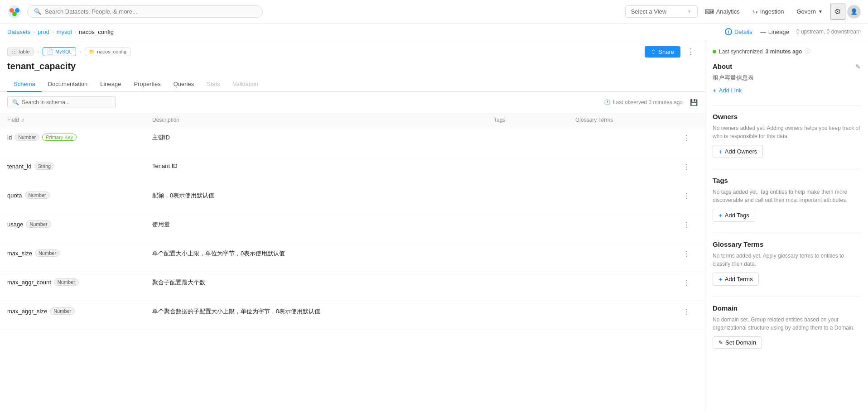 The image size is (868, 412). Describe the element at coordinates (323, 225) in the screenshot. I see `description-cell: 使用量` at that location.